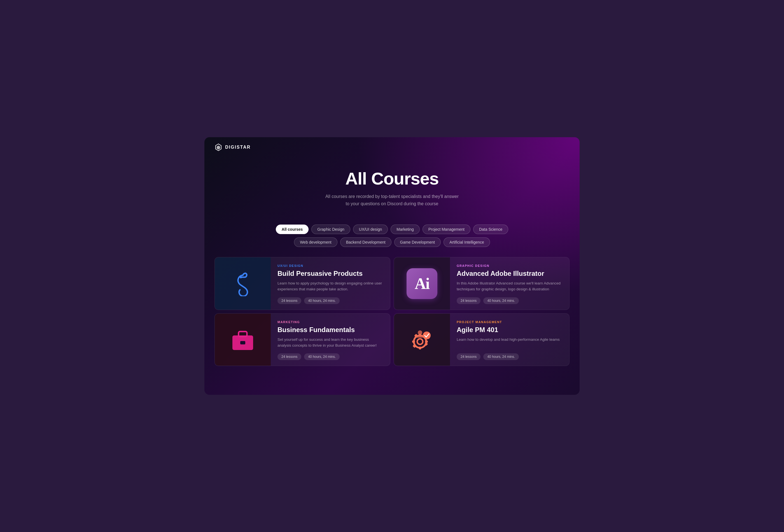 This screenshot has width=784, height=532. Describe the element at coordinates (509, 301) in the screenshot. I see `course-meta-graphic: 24 lessons 40 hours, 24 mins.` at that location.